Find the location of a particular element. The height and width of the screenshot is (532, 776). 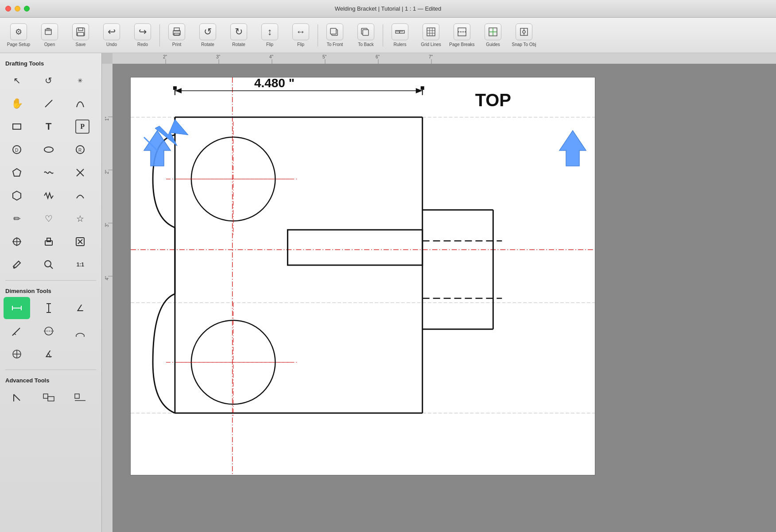

tool-dim-angle: ∠ is located at coordinates (80, 308).